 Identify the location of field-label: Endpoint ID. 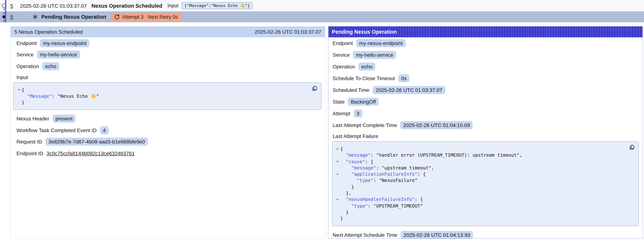
(30, 153).